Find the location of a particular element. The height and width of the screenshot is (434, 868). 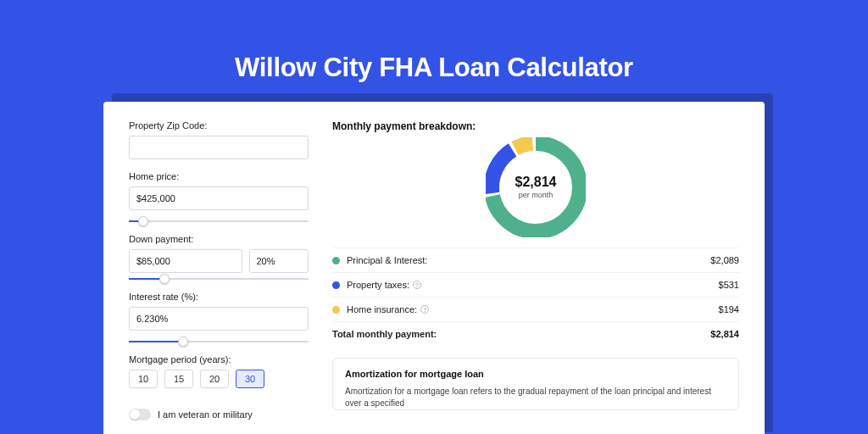

period-btn-15: 15 is located at coordinates (179, 379).